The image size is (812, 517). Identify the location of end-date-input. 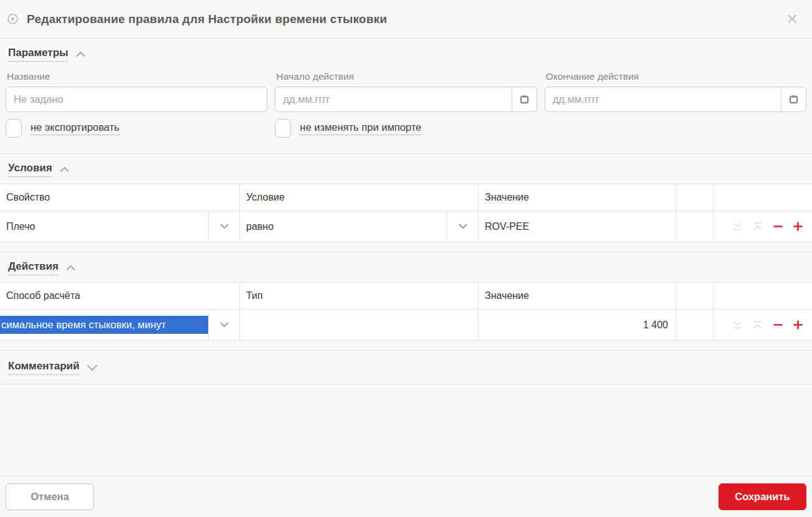
(663, 100).